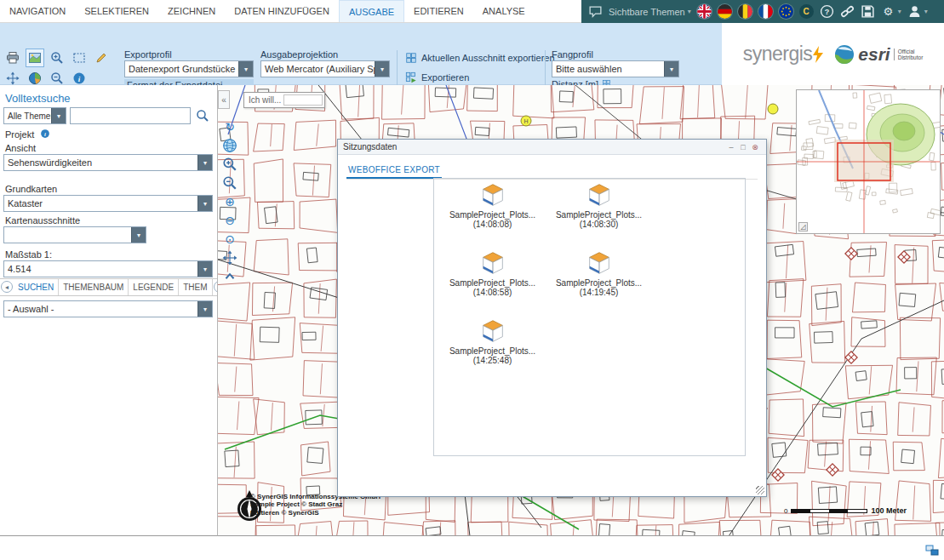  I want to click on export-cube-icon, so click(493, 195).